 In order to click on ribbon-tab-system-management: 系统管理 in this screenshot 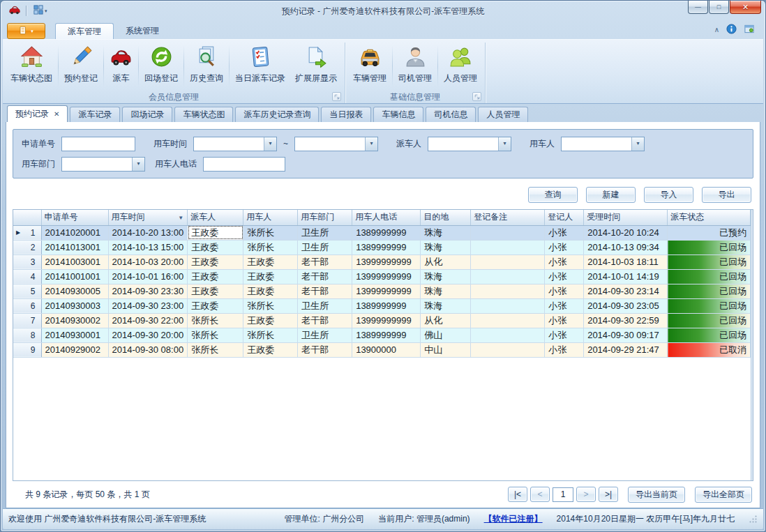, I will do `click(142, 31)`.